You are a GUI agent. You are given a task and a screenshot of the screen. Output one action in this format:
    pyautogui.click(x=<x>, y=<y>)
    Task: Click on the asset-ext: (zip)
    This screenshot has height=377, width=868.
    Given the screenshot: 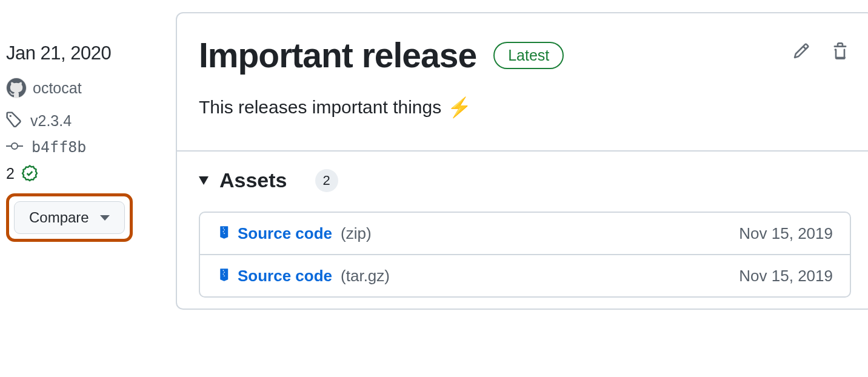 What is the action you would take?
    pyautogui.click(x=356, y=234)
    